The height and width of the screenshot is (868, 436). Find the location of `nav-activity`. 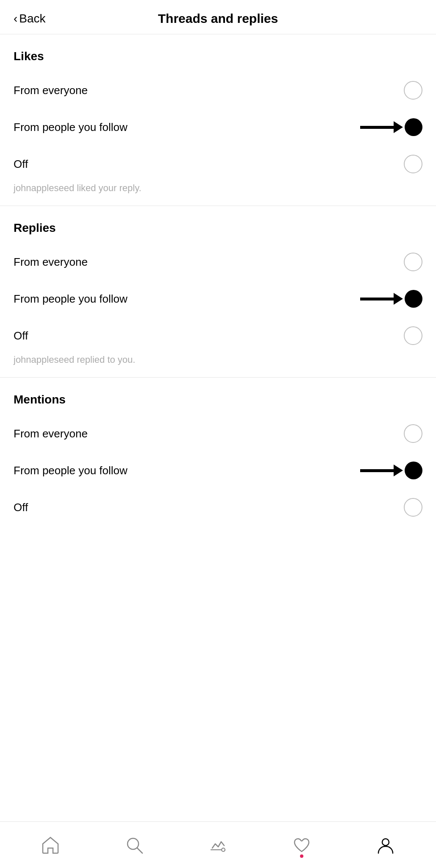

nav-activity is located at coordinates (218, 845).